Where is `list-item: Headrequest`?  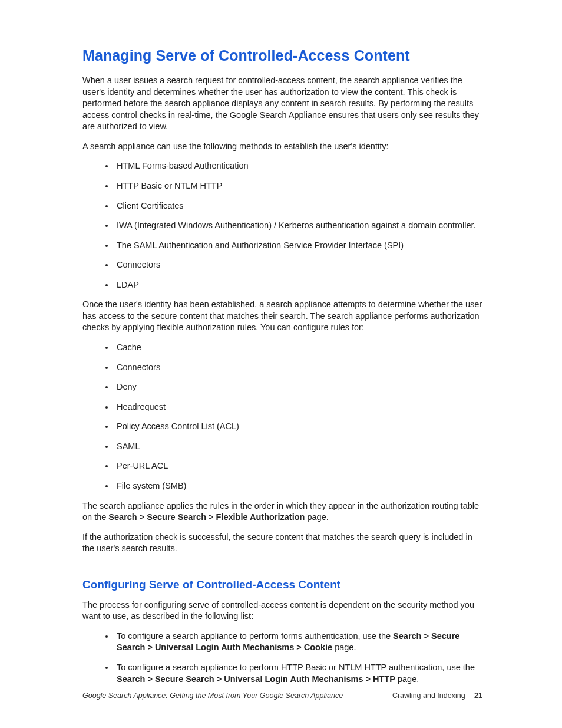
list-item: Headrequest is located at coordinates (298, 407).